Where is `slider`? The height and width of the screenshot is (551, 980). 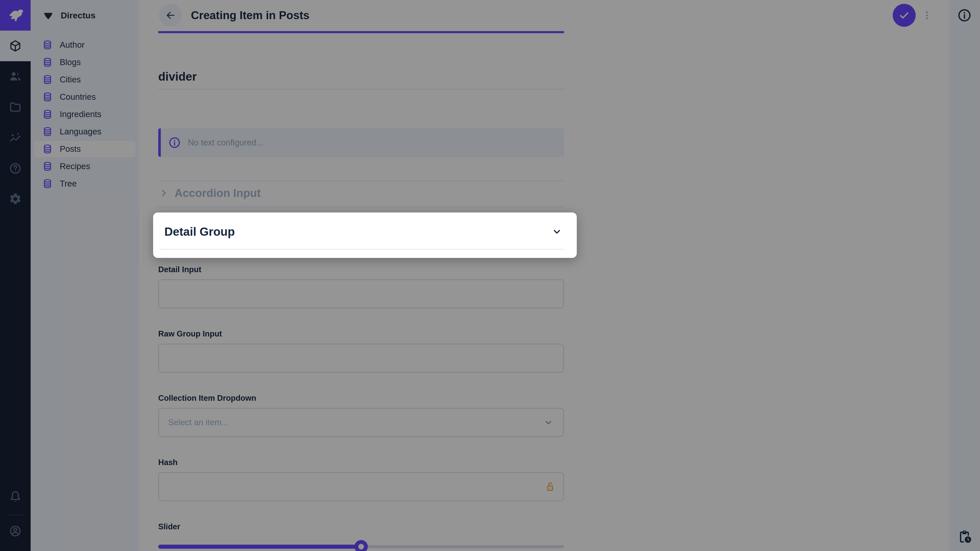
slider is located at coordinates (361, 545).